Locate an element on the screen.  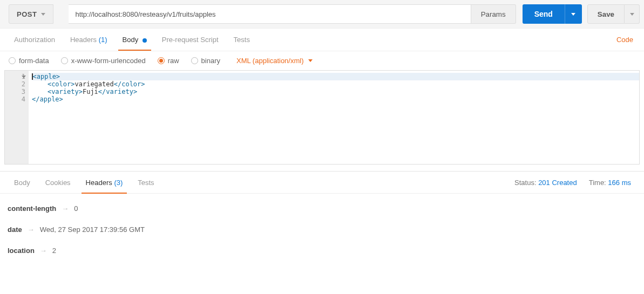
code-line: <apple> is located at coordinates (336, 77).